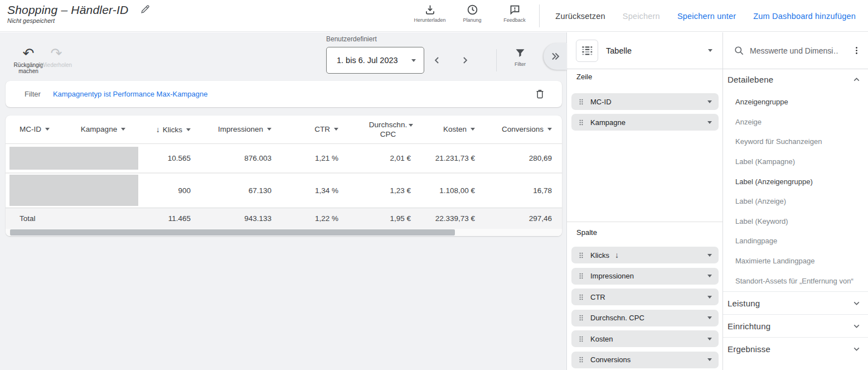 The height and width of the screenshot is (370, 868). I want to click on total-klicks: 11.465, so click(170, 218).